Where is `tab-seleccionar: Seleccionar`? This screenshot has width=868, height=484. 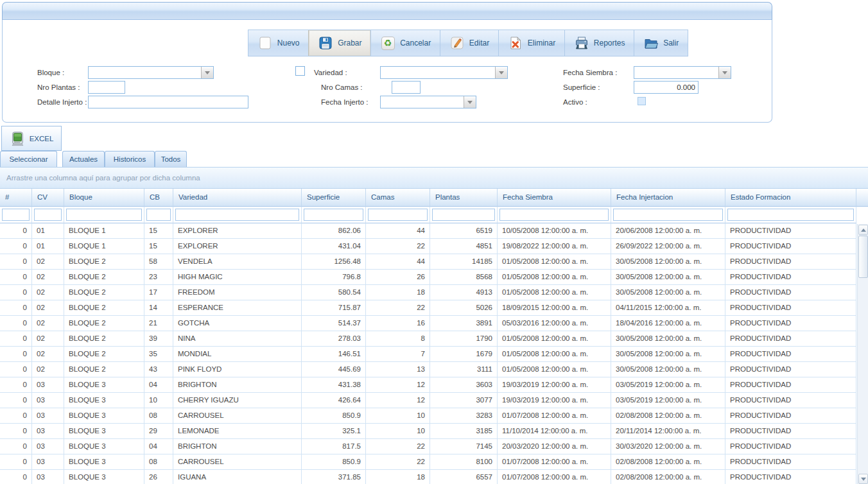 tab-seleccionar: Seleccionar is located at coordinates (28, 159).